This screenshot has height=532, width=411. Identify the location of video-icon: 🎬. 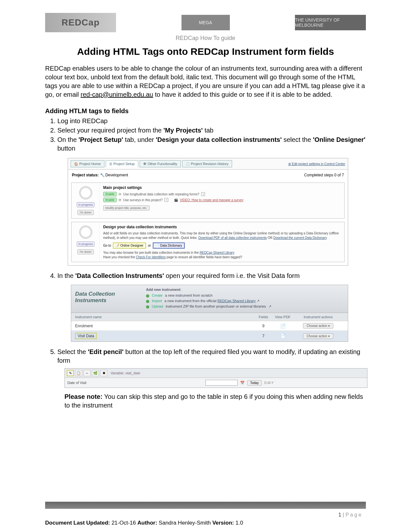
(176, 200).